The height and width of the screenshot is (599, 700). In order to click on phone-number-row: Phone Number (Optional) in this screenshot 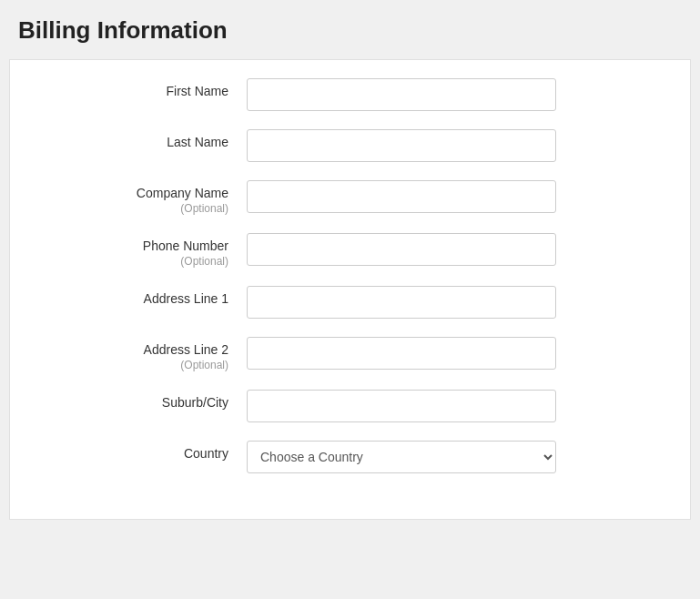, I will do `click(350, 250)`.